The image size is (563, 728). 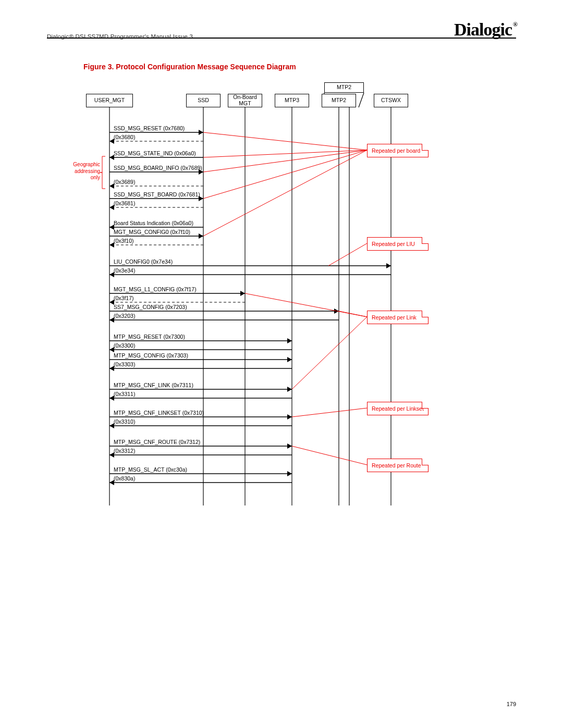 I want to click on page-header: Dialogic® DSI SS7MD Programmer's Manual …, so click(x=282, y=30).